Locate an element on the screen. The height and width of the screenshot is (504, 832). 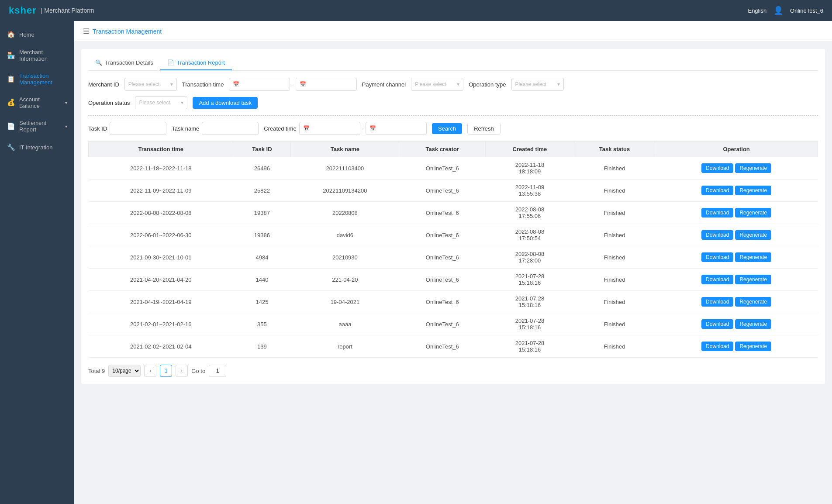
cell-3-row-6: OnlineTest_6 is located at coordinates (442, 302).